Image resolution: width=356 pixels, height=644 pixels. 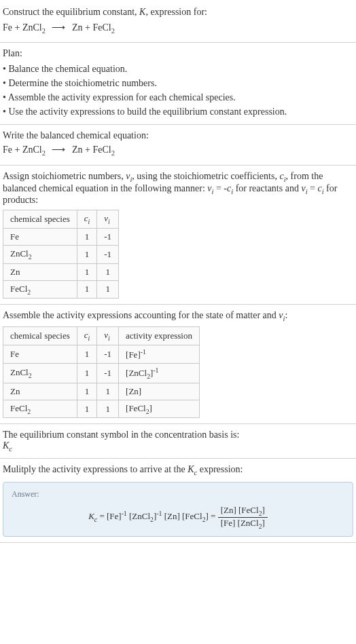 I want to click on plan-item: • Use the activity expressions to build …, so click(x=178, y=111).